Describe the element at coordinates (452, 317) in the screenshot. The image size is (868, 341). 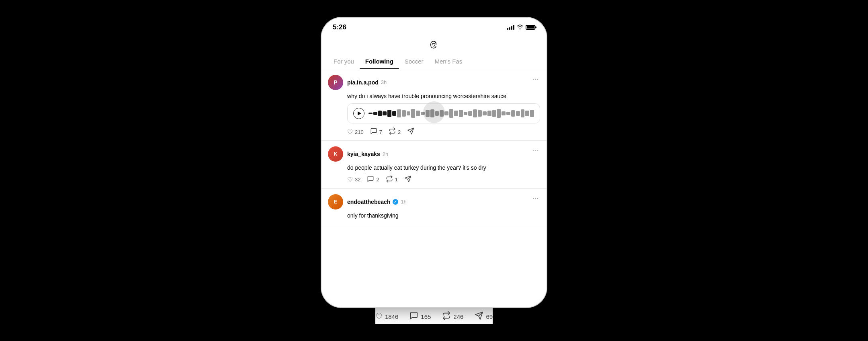
I see `bottom-repost-btn: 246` at that location.